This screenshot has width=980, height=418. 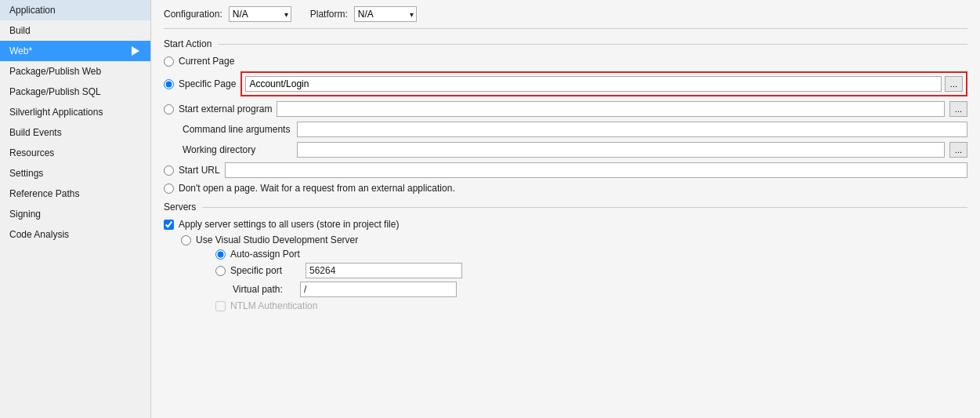 I want to click on working-dir-label: Working directory, so click(x=237, y=150).